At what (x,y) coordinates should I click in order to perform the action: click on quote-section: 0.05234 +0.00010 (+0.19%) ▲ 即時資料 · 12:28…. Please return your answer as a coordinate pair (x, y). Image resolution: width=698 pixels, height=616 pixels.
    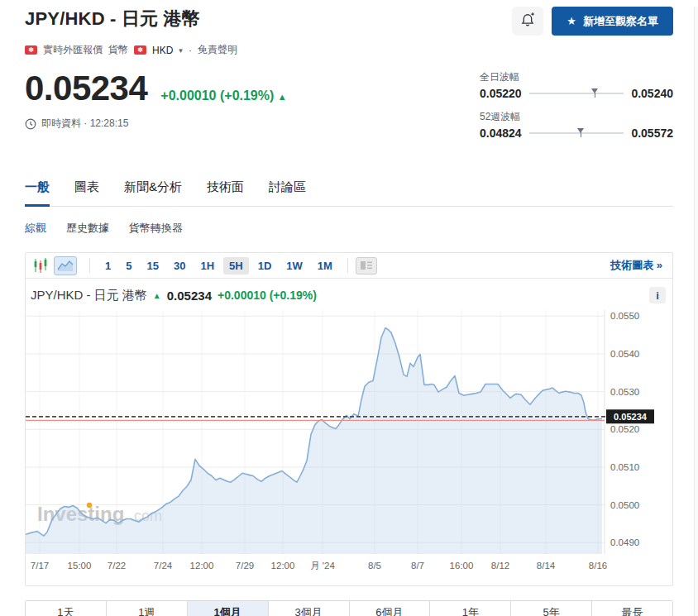
    Looking at the image, I should click on (349, 109).